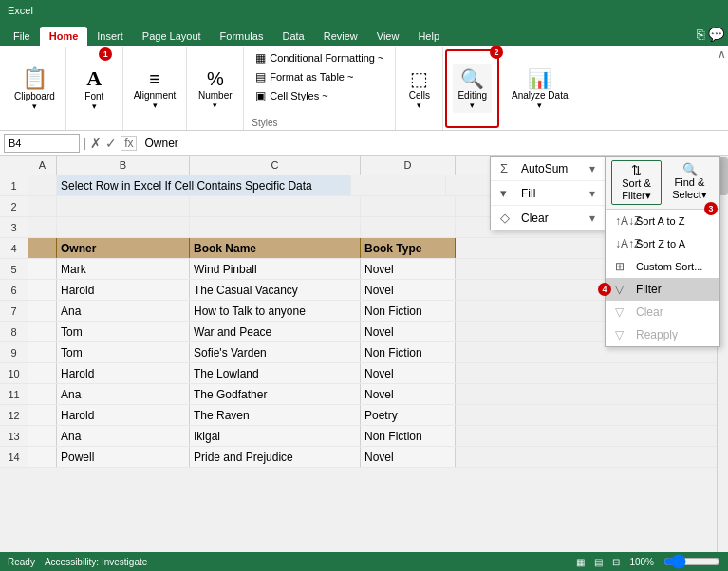 The width and height of the screenshot is (728, 571). What do you see at coordinates (275, 353) in the screenshot?
I see `cell-c9: Sofie's Varden` at bounding box center [275, 353].